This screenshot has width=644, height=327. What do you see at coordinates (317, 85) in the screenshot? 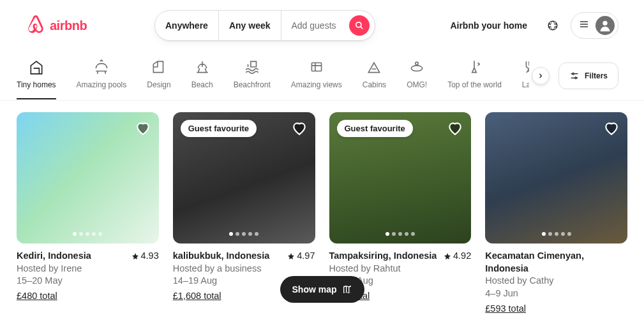
I see `category-label: Amazing views` at bounding box center [317, 85].